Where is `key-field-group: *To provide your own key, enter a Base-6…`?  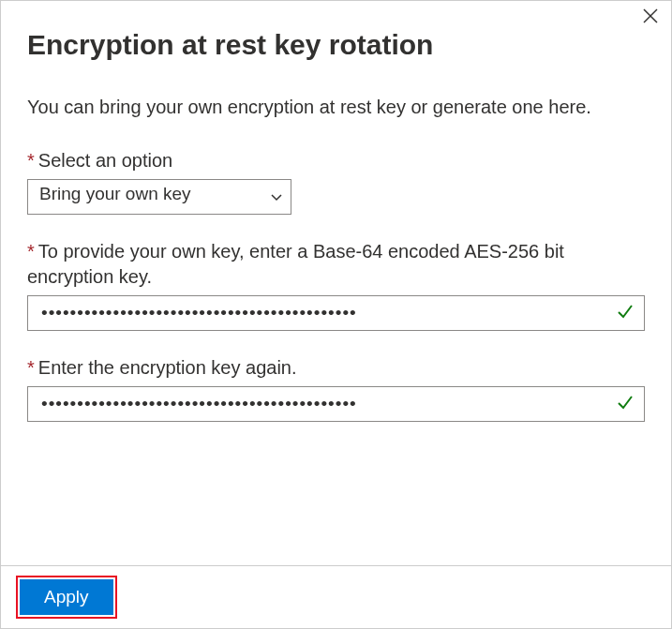
key-field-group: *To provide your own key, enter a Base-6… is located at coordinates (336, 285).